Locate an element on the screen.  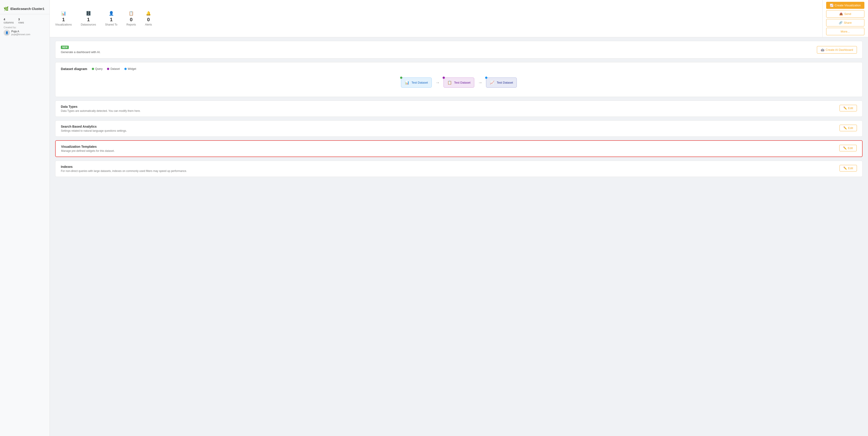
indexes-title: Indexes is located at coordinates (450, 167).